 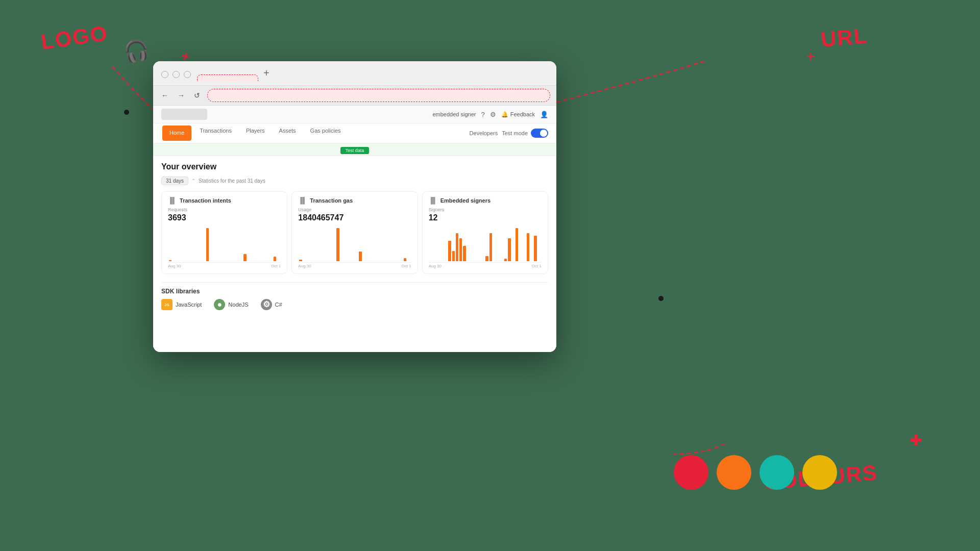 I want to click on bar-chart-icon-1: ▐▌, so click(x=173, y=201).